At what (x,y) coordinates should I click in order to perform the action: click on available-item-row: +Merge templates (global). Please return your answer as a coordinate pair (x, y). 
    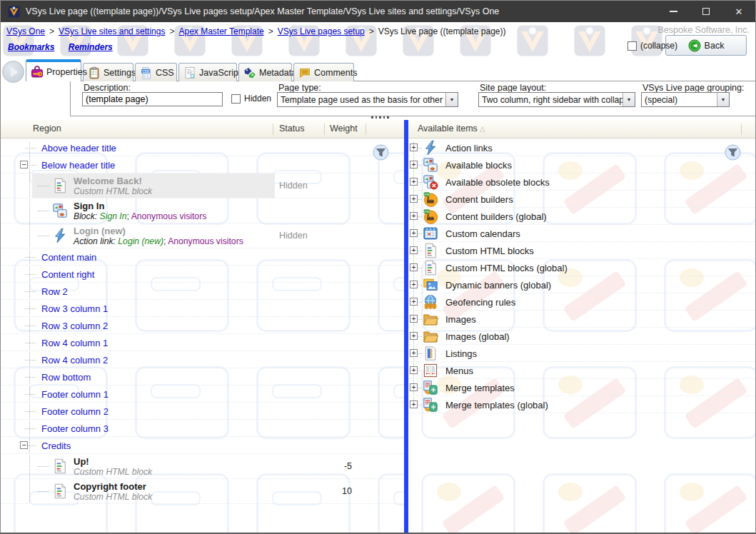
    Looking at the image, I should click on (583, 405).